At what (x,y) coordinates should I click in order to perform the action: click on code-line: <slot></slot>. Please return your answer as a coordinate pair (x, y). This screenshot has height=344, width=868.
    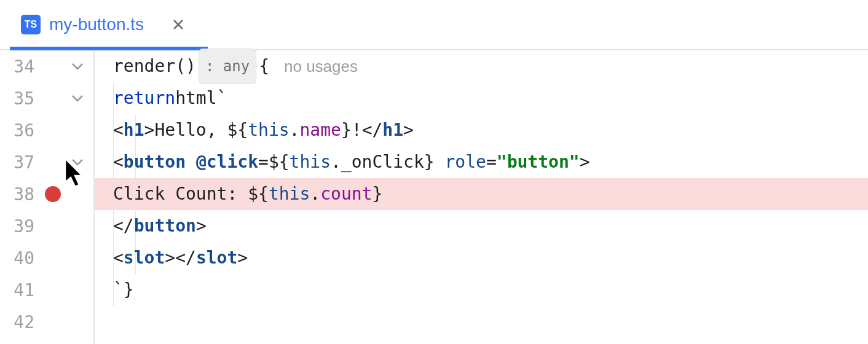
    Looking at the image, I should click on (481, 258).